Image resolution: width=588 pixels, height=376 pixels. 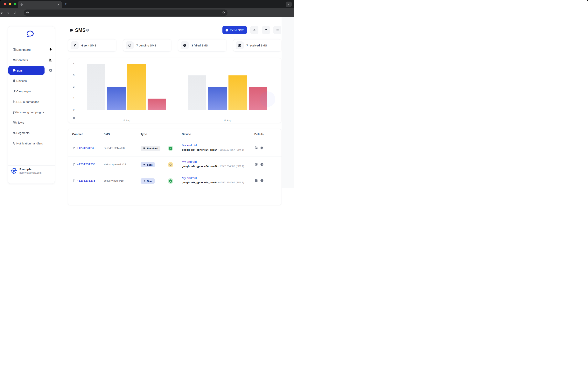 I want to click on send-sms-button: Send SMS, so click(x=235, y=30).